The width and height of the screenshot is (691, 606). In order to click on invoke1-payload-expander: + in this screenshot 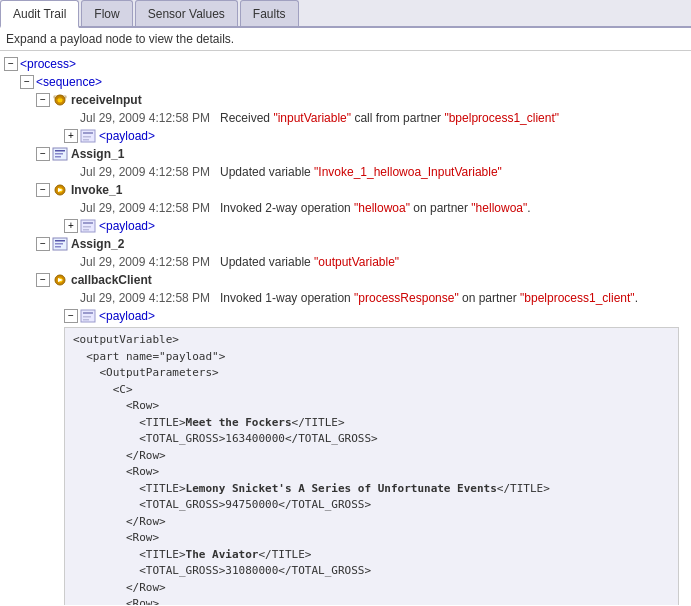, I will do `click(71, 226)`.